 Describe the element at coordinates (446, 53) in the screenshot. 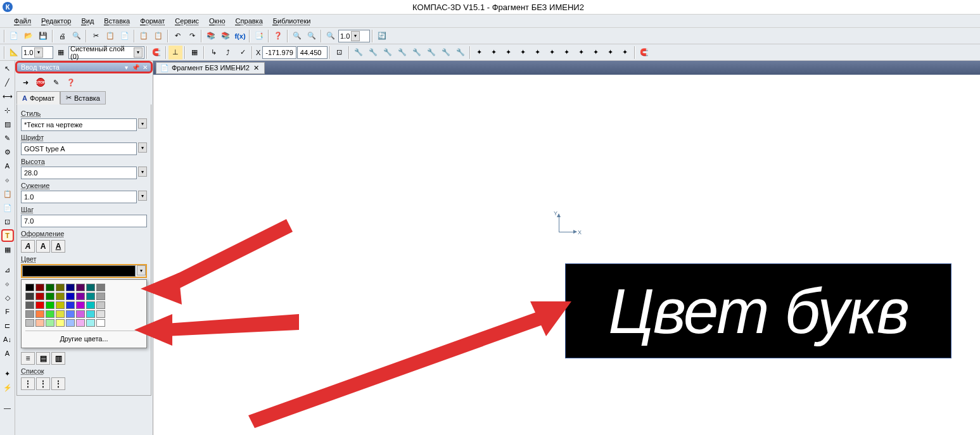

I see `tool-g-icon: 🔧` at that location.